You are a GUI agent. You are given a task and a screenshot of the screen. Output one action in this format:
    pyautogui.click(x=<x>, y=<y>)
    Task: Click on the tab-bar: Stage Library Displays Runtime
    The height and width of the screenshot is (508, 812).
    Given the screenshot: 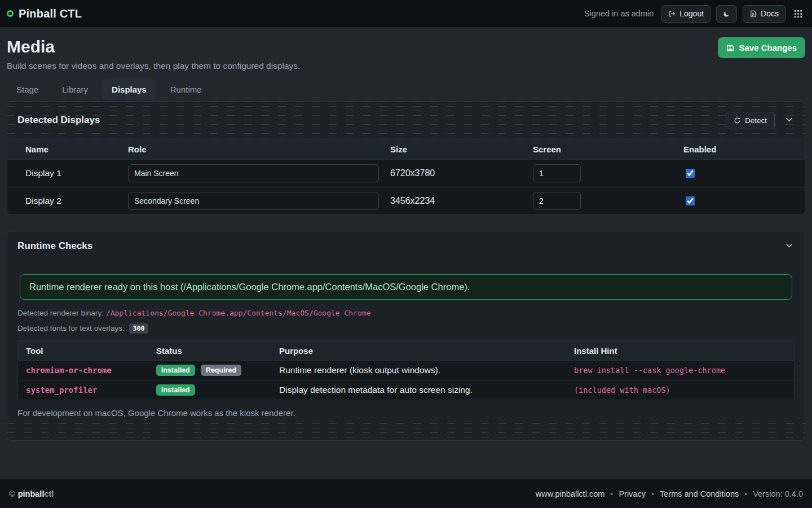 What is the action you would take?
    pyautogui.click(x=406, y=89)
    